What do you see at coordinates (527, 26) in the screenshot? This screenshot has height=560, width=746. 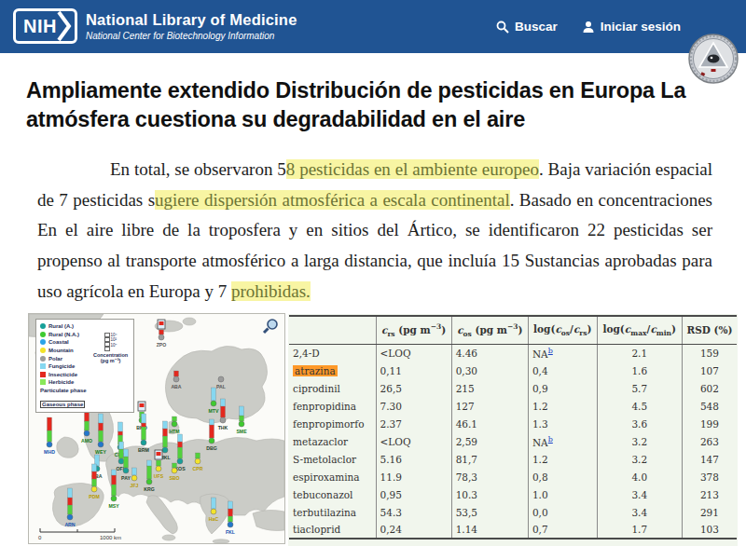 I see `search-link: Buscar` at bounding box center [527, 26].